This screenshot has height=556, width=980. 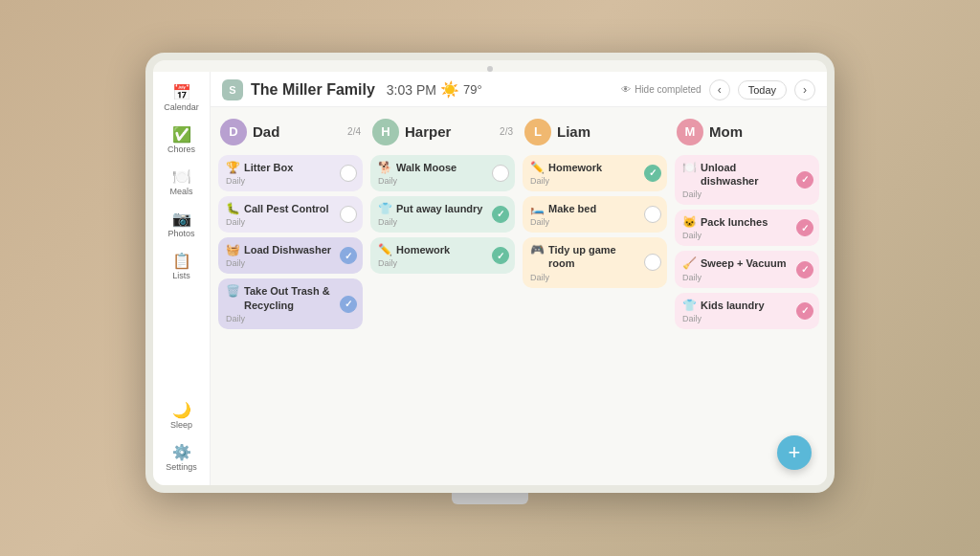 What do you see at coordinates (490, 499) in the screenshot?
I see `device-stand` at bounding box center [490, 499].